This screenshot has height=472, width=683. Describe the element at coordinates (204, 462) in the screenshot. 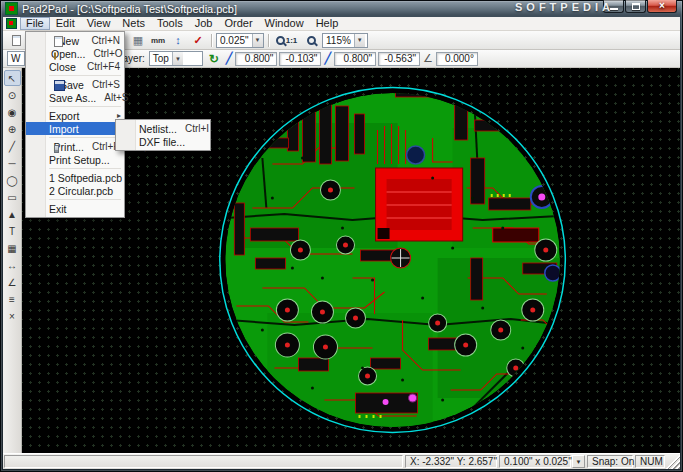

I see `status-message` at that location.